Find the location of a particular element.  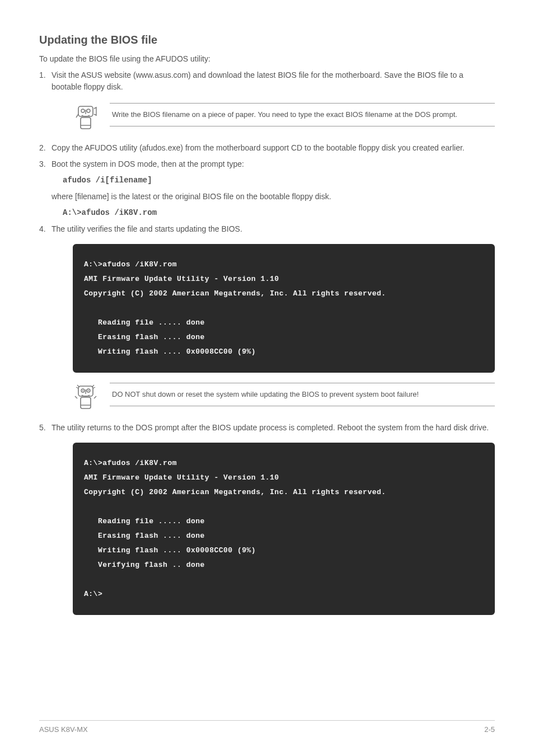

step-2: 2. Copy the AFUDOS utility (afudos.exe) … is located at coordinates (267, 148).